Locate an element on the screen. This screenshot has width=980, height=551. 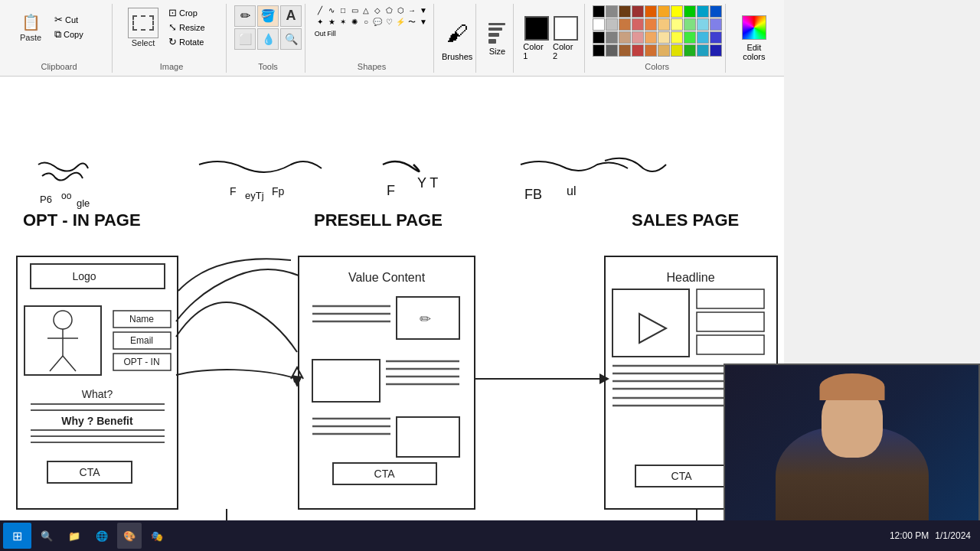
ellipse-shape: ○ is located at coordinates (366, 22).